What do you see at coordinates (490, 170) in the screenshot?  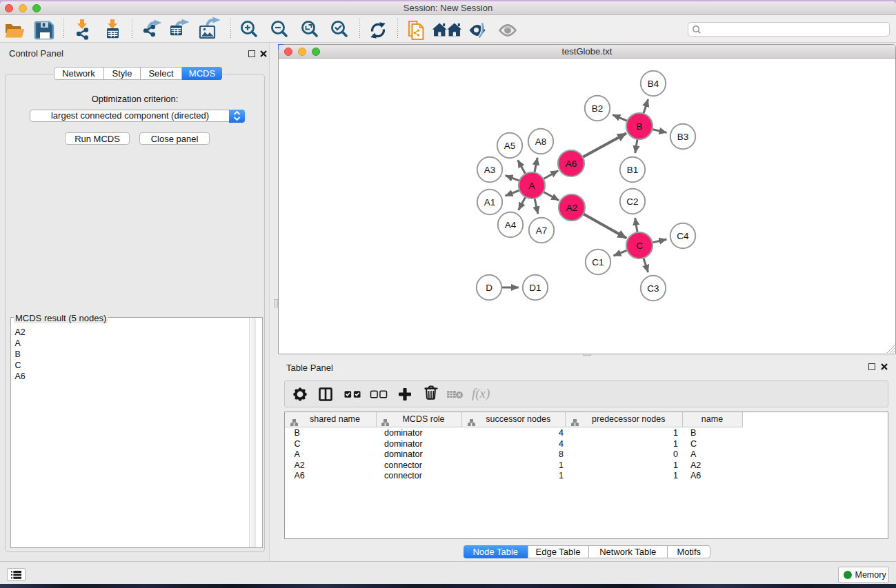 I see `svg-text: A3` at bounding box center [490, 170].